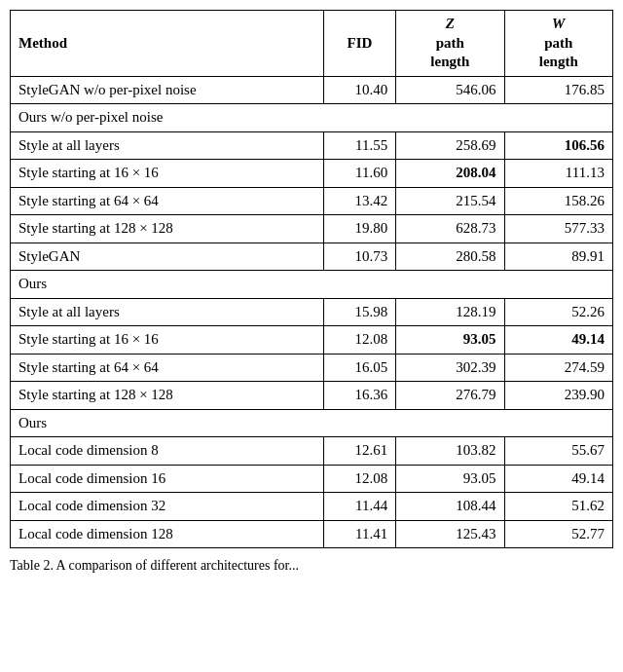 Image resolution: width=623 pixels, height=672 pixels. What do you see at coordinates (559, 312) in the screenshot?
I see `cell-w-path: 52.26` at bounding box center [559, 312].